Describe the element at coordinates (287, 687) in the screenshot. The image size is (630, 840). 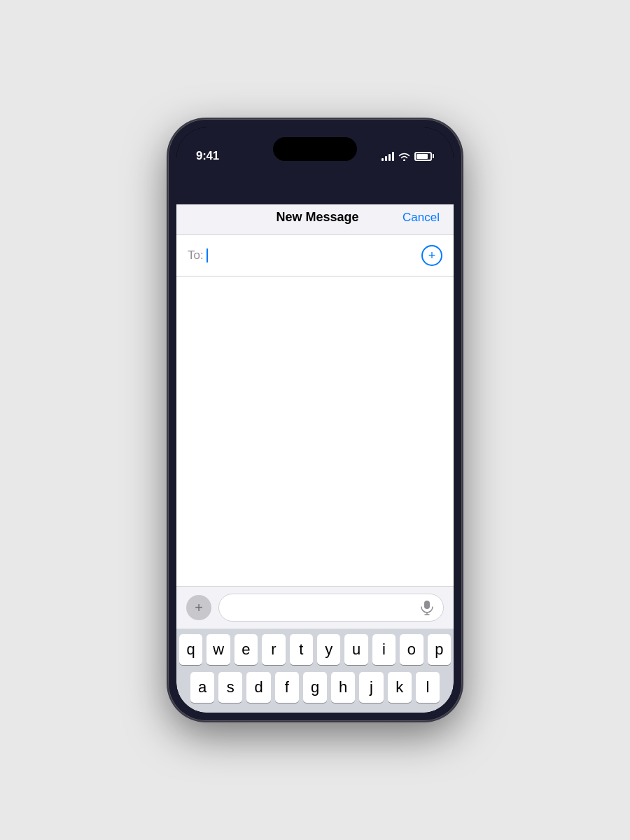
I see `key-f: f` at that location.